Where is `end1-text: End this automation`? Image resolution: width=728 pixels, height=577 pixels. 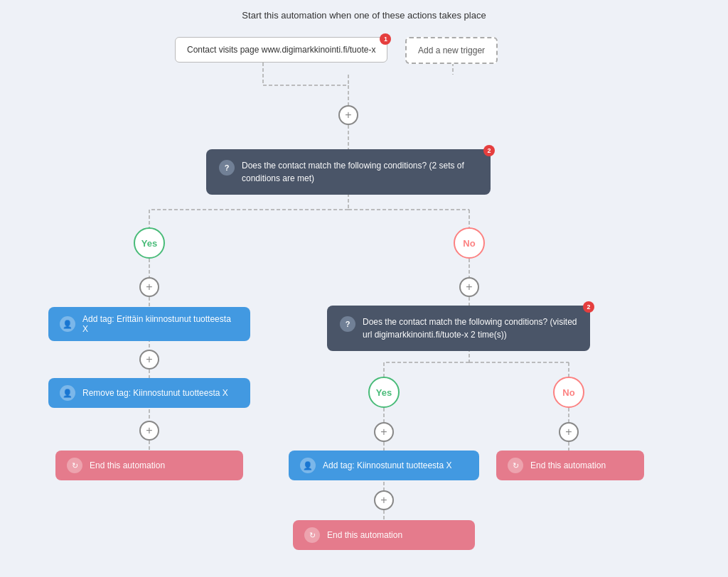
end1-text: End this automation is located at coordinates (127, 465).